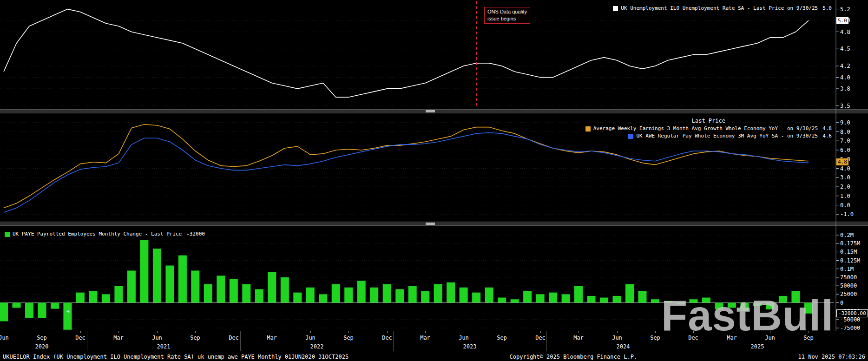  Describe the element at coordinates (842, 20) in the screenshot. I see `last-price-box-unemployment: 5.0` at that location.